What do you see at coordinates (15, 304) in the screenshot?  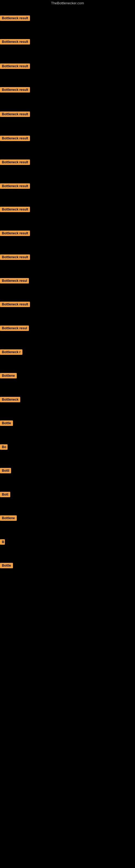 I see `bottleneck-badge-13: Bottleneck result` at bounding box center [15, 304].